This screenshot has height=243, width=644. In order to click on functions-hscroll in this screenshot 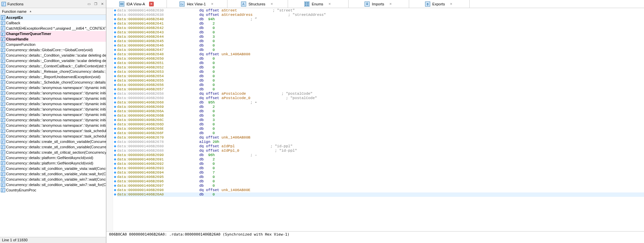, I will do `click(53, 234)`.